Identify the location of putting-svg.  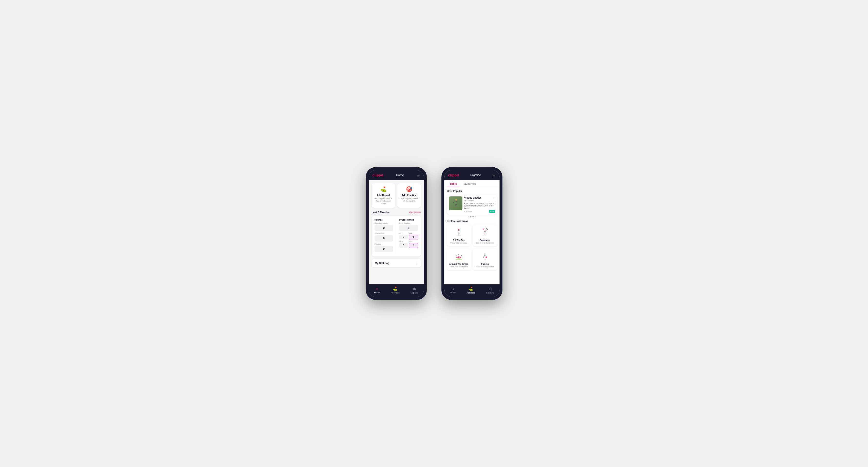
(485, 256).